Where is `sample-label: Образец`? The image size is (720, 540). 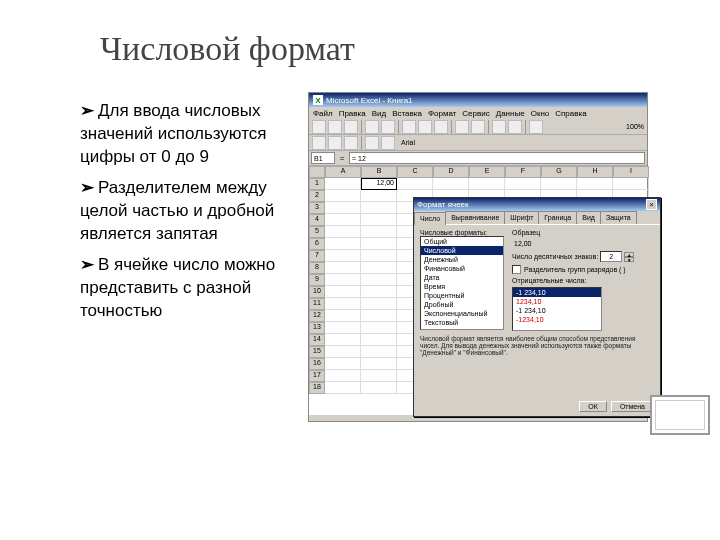
sample-label: Образец is located at coordinates (583, 232).